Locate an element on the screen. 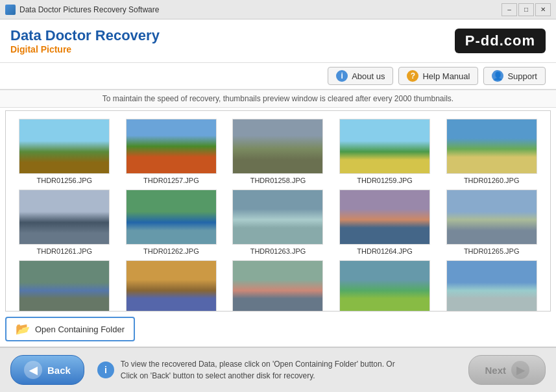 The image size is (556, 392). maximize-button: □ is located at coordinates (526, 10).